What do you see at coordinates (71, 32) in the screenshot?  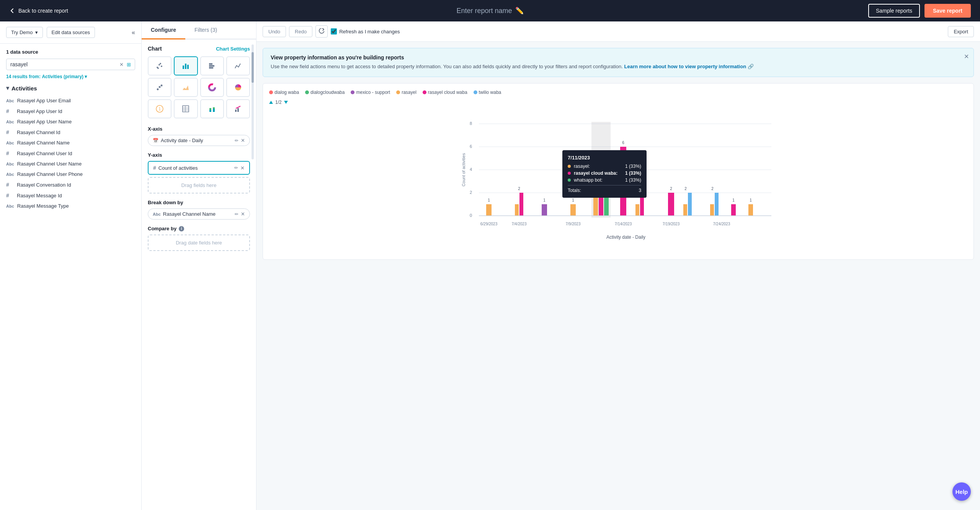 I see `edit-datasources-button: Edit data sources` at bounding box center [71, 32].